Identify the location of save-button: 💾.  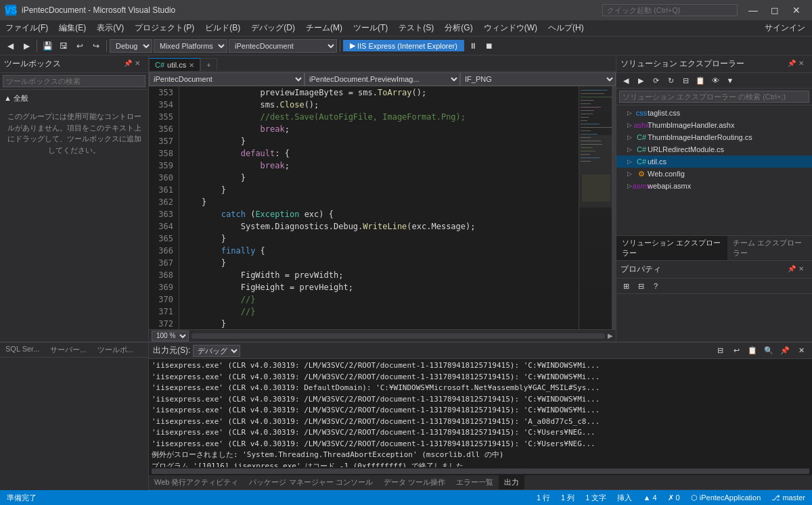
(47, 46).